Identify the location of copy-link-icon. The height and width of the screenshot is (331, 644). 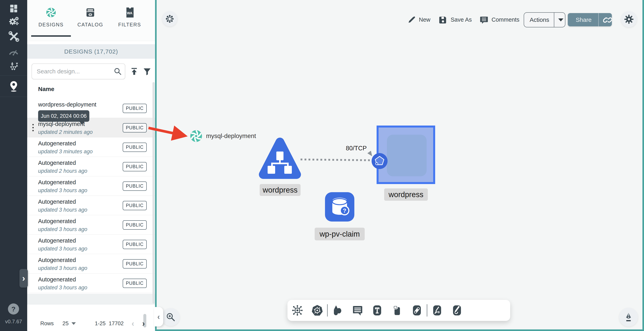
(608, 20).